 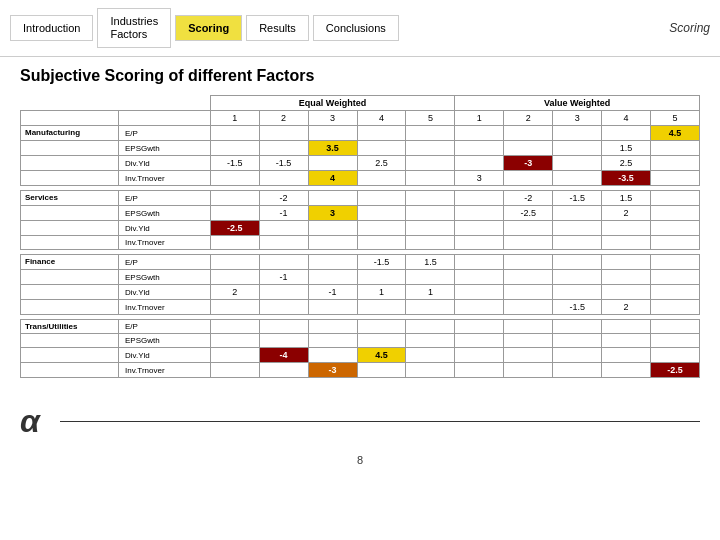 What do you see at coordinates (360, 76) in the screenshot?
I see `page-title: Subjective Scoring of different Factors` at bounding box center [360, 76].